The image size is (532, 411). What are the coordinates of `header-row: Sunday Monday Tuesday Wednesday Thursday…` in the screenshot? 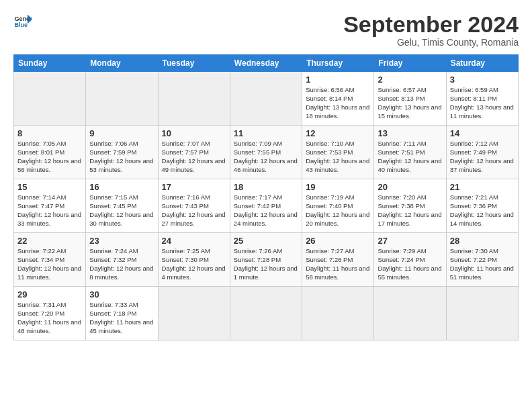 It's located at (266, 63).